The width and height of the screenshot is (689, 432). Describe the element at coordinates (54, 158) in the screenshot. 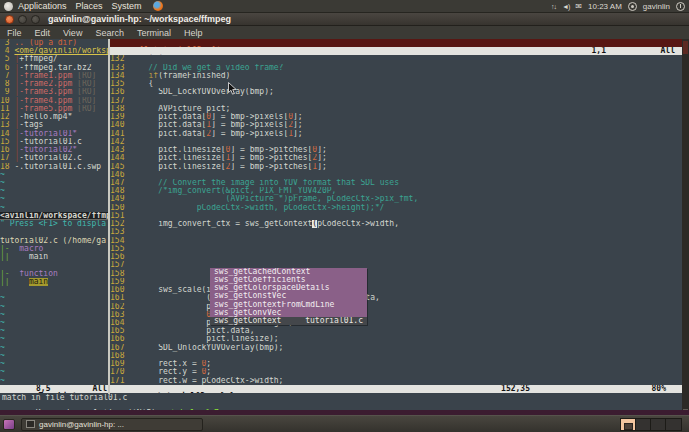

I see `explorer-entry: 17 |-tutorial02.c` at that location.